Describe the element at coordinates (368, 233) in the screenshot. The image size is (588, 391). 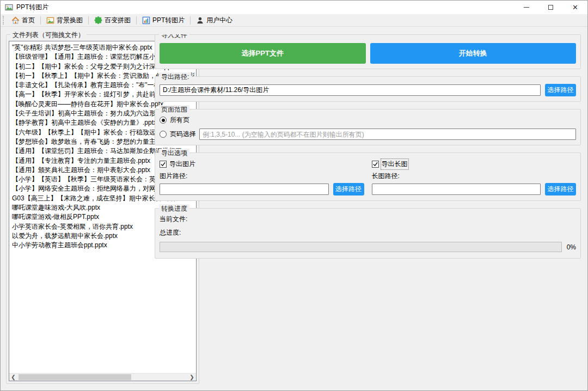
I see `total-progress-label: 总进度:` at that location.